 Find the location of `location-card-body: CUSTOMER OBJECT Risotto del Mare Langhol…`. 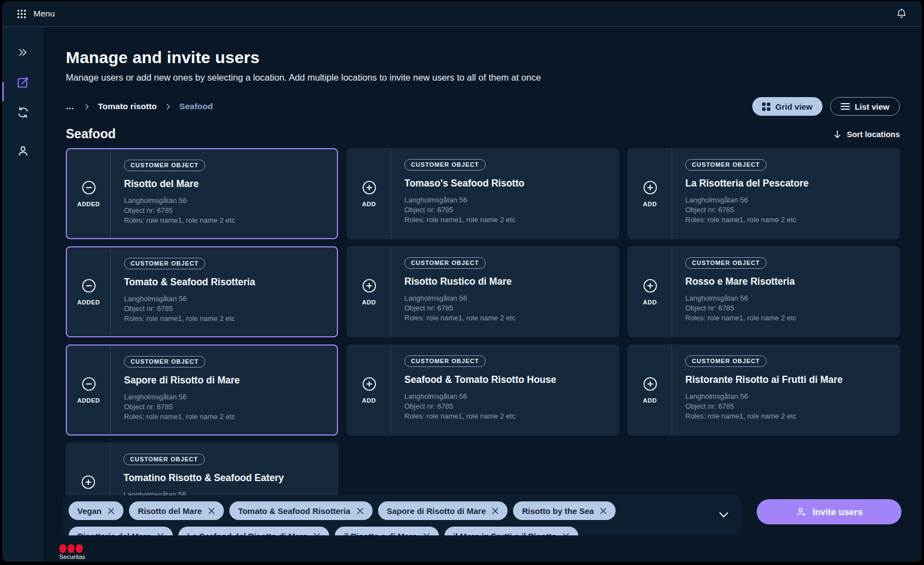

location-card-body: CUSTOMER OBJECT Risotto del Mare Langhol… is located at coordinates (224, 194).